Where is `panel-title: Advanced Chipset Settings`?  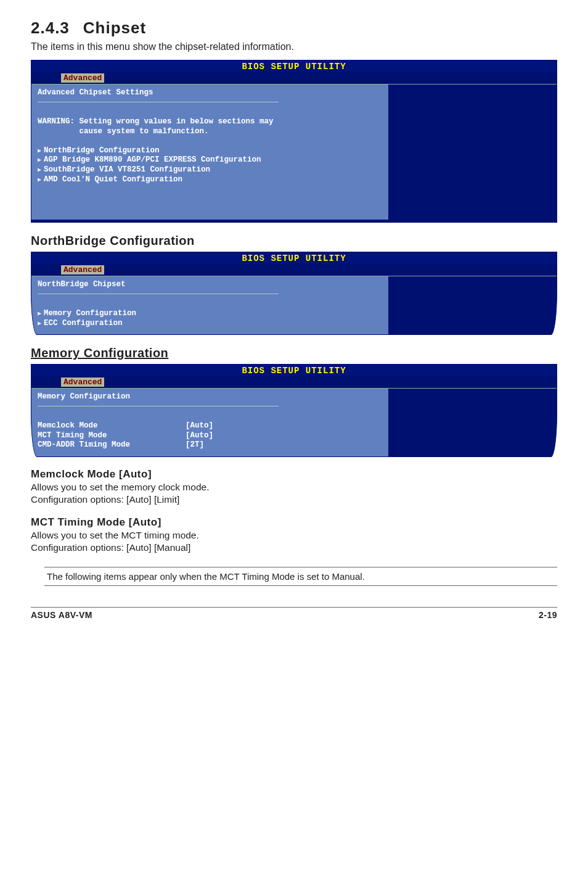
panel-title: Advanced Chipset Settings is located at coordinates (96, 93).